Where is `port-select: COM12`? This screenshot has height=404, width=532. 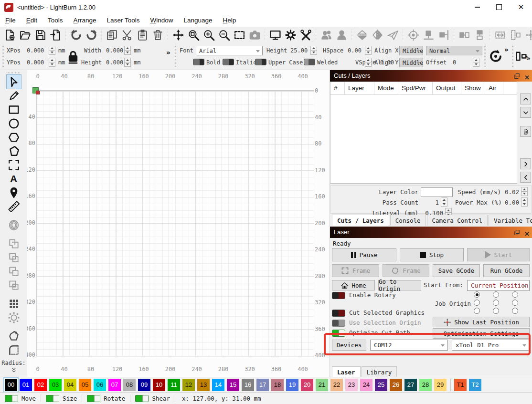 port-select: COM12 is located at coordinates (409, 345).